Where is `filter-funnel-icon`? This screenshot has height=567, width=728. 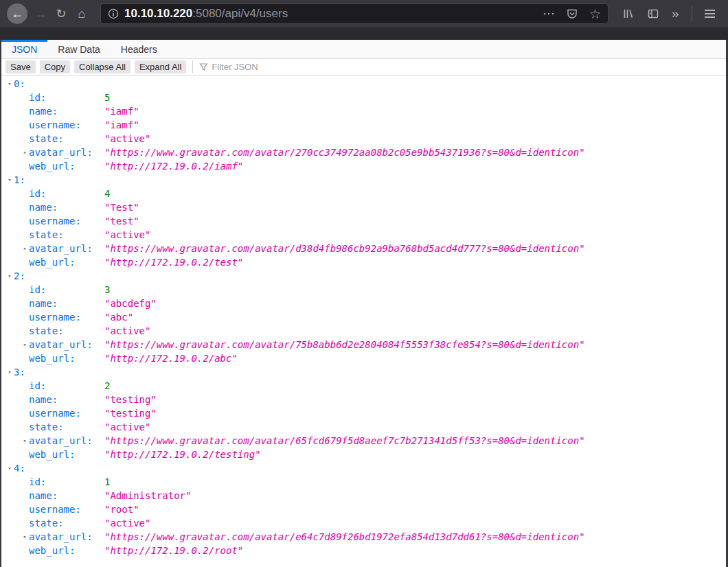
filter-funnel-icon is located at coordinates (203, 67).